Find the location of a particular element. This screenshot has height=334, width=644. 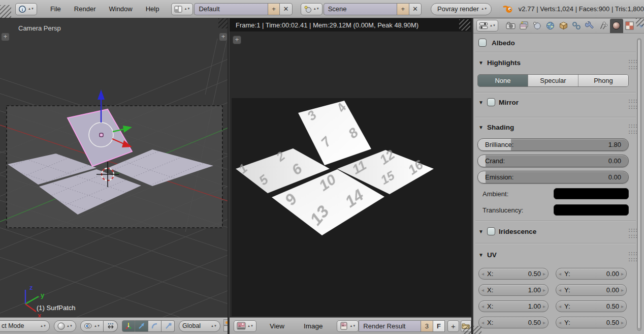

image-datablock-button: ▲▼ is located at coordinates (347, 326).